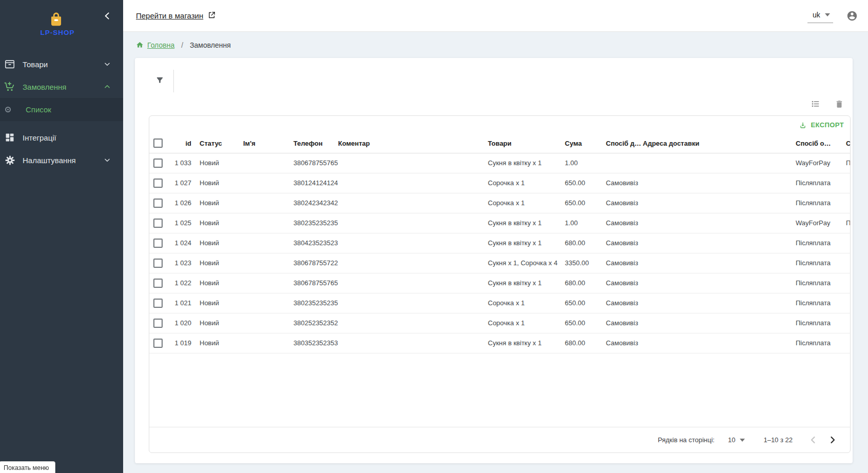 The height and width of the screenshot is (473, 868). I want to click on language-value: uk, so click(817, 15).